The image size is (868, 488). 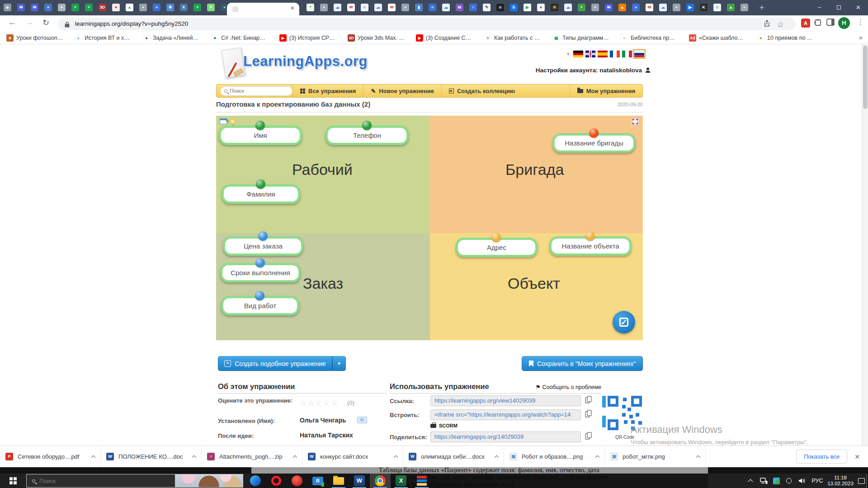 What do you see at coordinates (865, 77) in the screenshot?
I see `scrollbar-thumb` at bounding box center [865, 77].